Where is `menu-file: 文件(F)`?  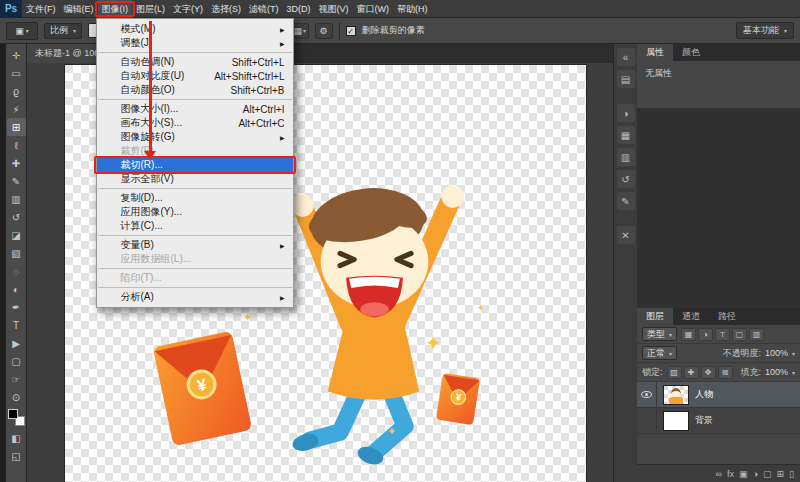 menu-file: 文件(F) is located at coordinates (41, 9).